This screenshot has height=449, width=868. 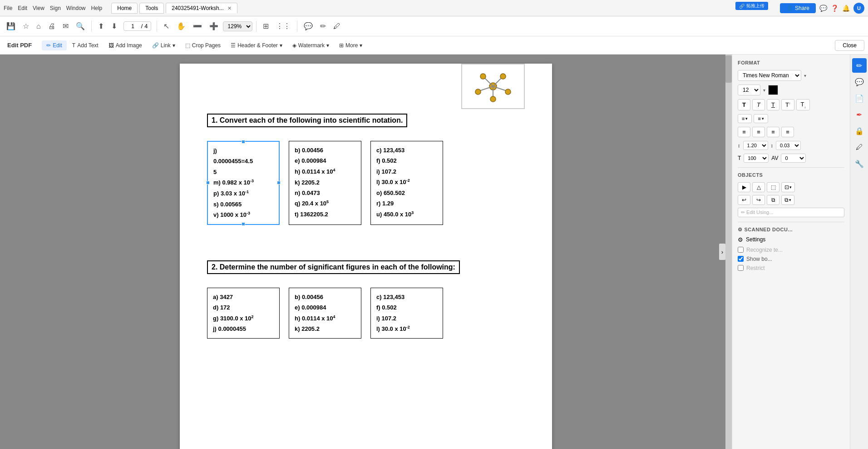 I want to click on tracking-select: 0 50 100, so click(x=794, y=158).